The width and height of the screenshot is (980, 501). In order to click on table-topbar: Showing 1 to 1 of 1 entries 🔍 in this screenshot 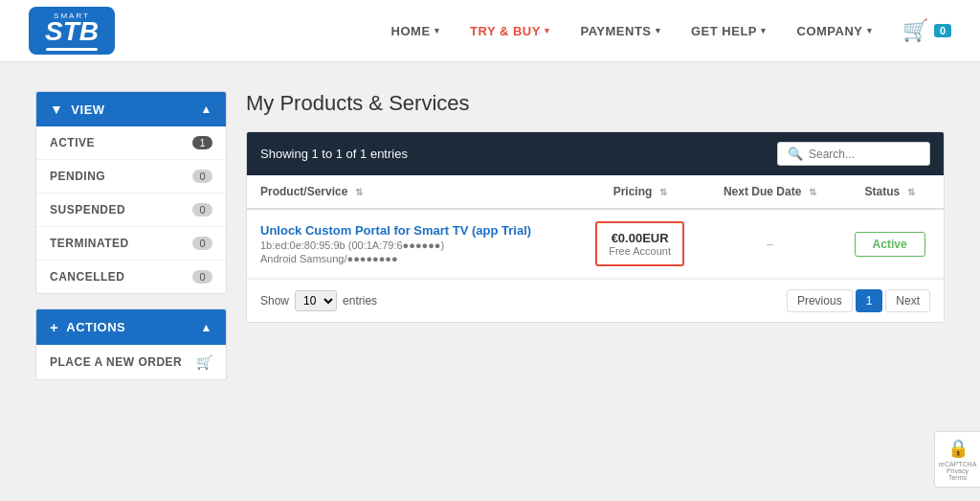, I will do `click(595, 153)`.